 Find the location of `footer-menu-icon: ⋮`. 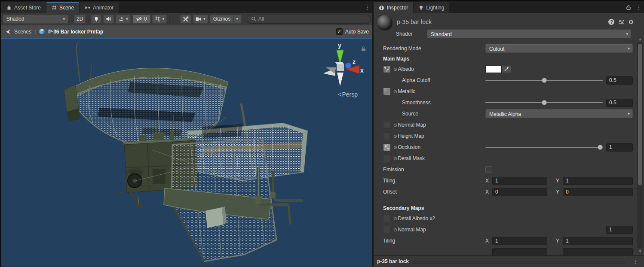

footer-menu-icon: ⋮ is located at coordinates (635, 261).